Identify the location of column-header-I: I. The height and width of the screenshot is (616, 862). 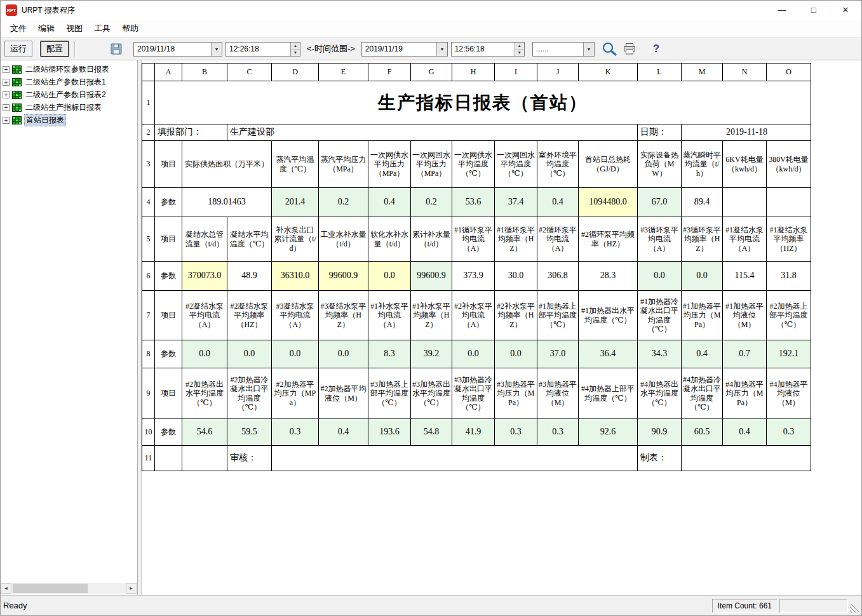
(516, 72).